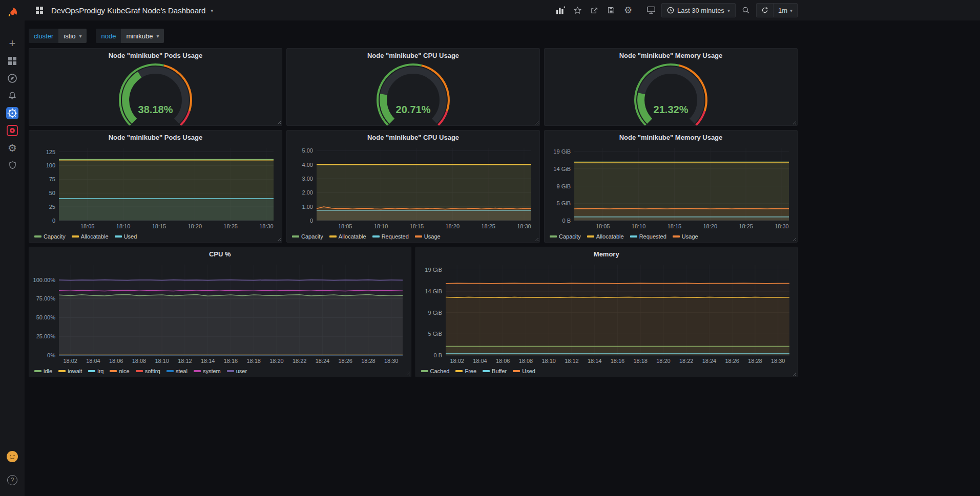 This screenshot has width=980, height=496. Describe the element at coordinates (628, 10) in the screenshot. I see `dashboard-settings-button: ⚙` at that location.